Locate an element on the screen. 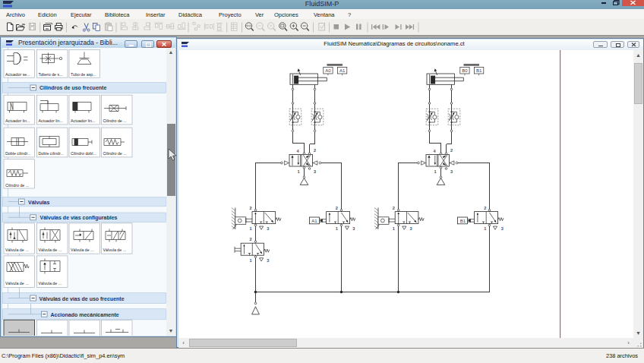  svg-text: A0 is located at coordinates (328, 71).